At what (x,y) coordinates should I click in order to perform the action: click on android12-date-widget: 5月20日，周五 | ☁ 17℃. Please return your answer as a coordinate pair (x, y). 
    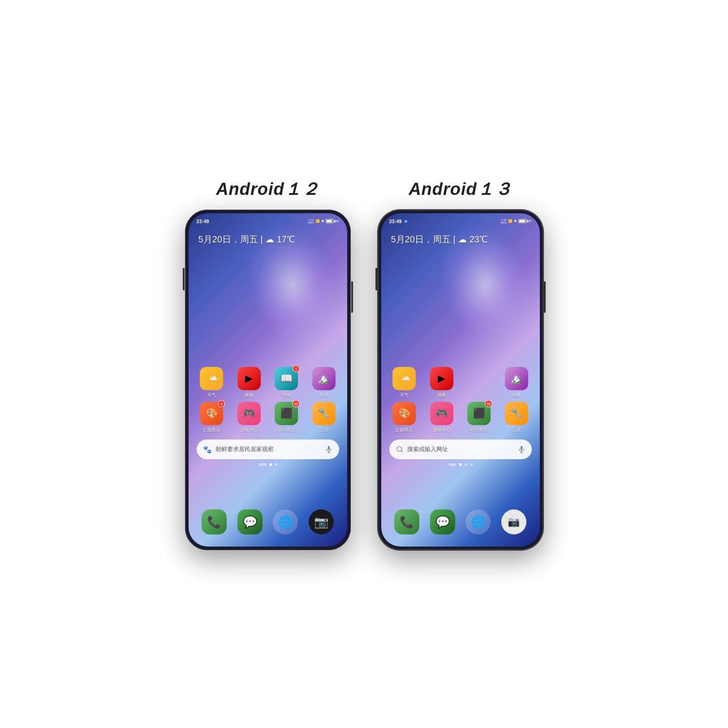
    Looking at the image, I should click on (246, 239).